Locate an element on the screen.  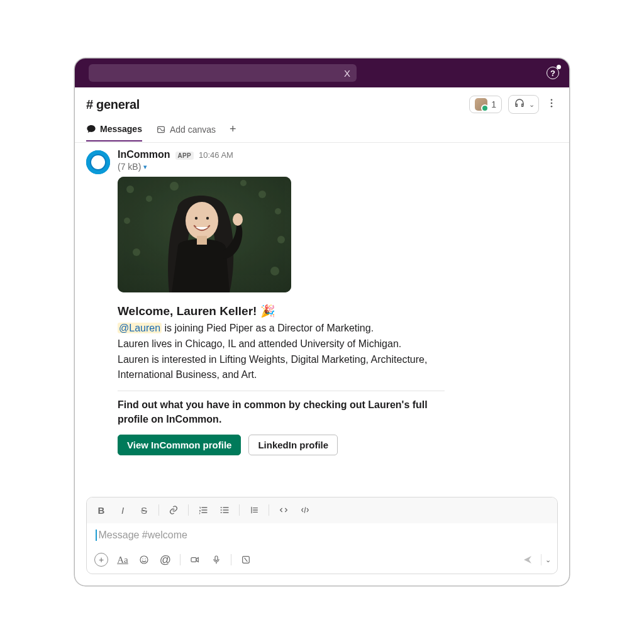
formatting-toolbar: B I S is located at coordinates (322, 511).